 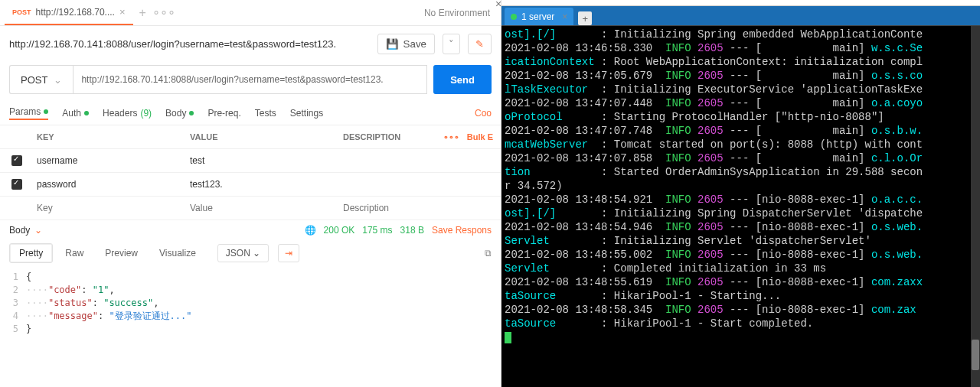 What do you see at coordinates (462, 230) in the screenshot?
I see `save-response-link: Save Respons` at bounding box center [462, 230].